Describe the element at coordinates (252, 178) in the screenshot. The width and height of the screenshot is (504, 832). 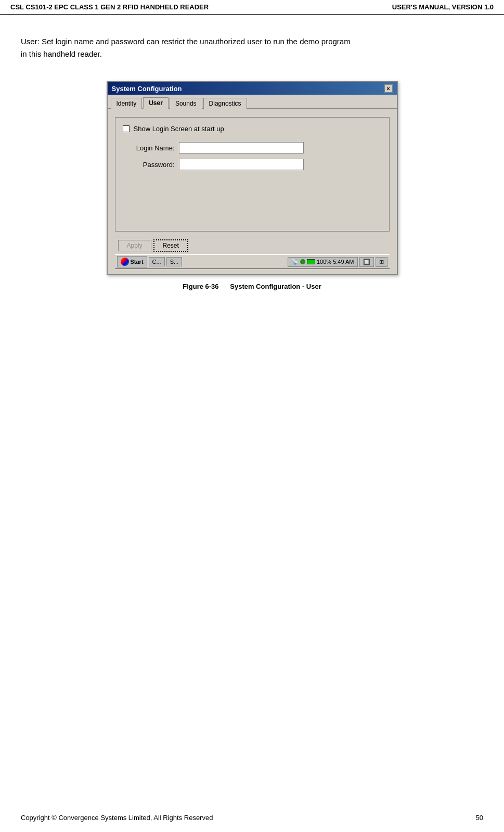
I see `dialog-screenshot: System Configuration × Identity User Sou…` at that location.